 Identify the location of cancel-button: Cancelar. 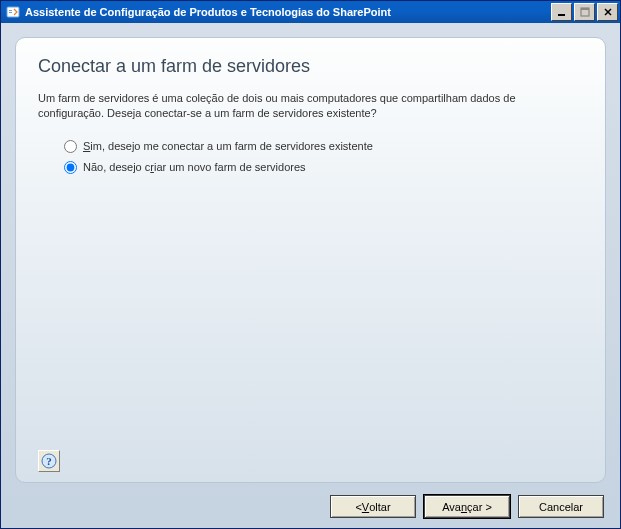
(561, 506).